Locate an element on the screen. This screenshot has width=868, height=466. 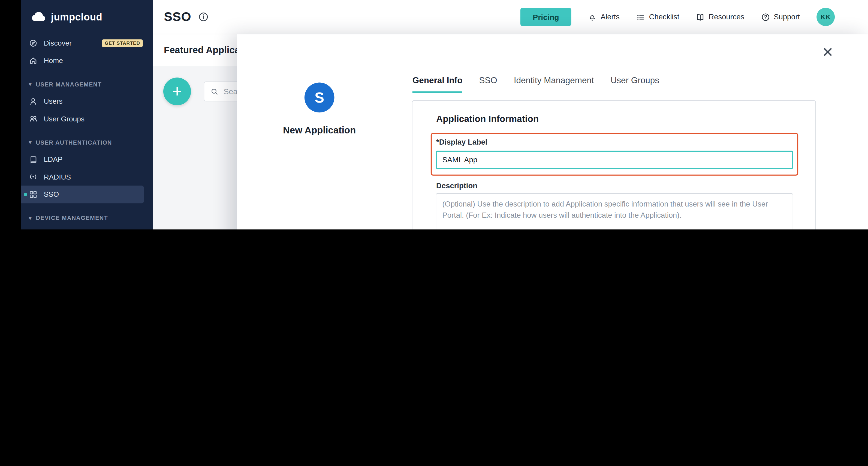
bell-icon is located at coordinates (592, 17).